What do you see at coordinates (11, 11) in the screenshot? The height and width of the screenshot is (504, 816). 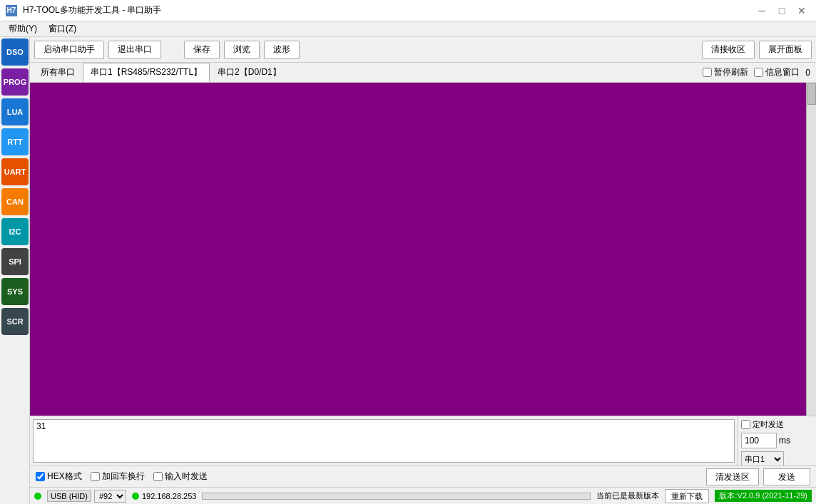 I see `app-icon: H7` at bounding box center [11, 11].